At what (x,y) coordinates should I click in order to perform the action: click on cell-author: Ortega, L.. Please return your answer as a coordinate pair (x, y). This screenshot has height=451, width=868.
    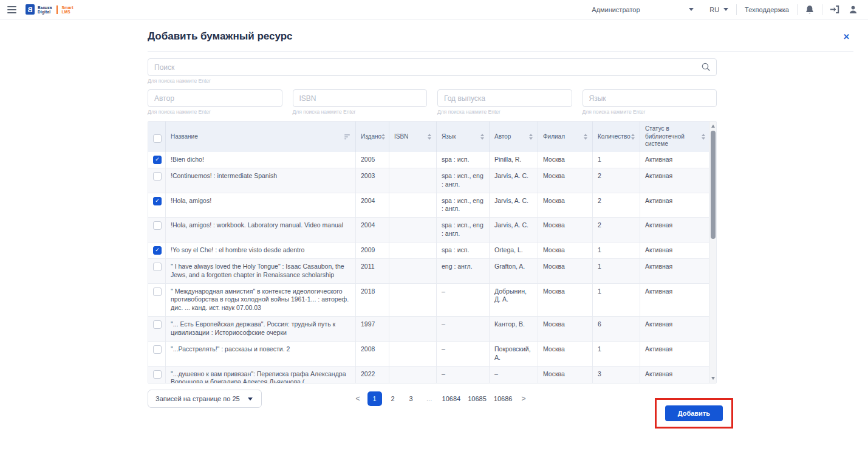
    Looking at the image, I should click on (514, 250).